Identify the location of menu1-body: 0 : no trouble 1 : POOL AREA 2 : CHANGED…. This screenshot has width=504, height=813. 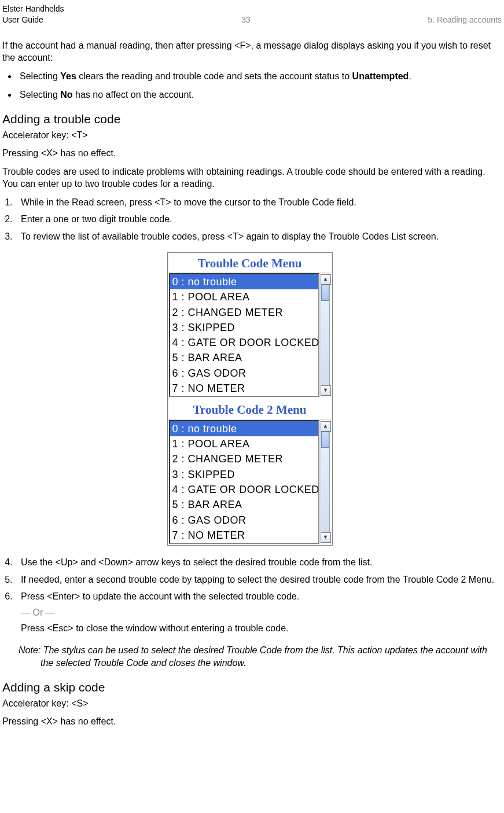
(250, 335).